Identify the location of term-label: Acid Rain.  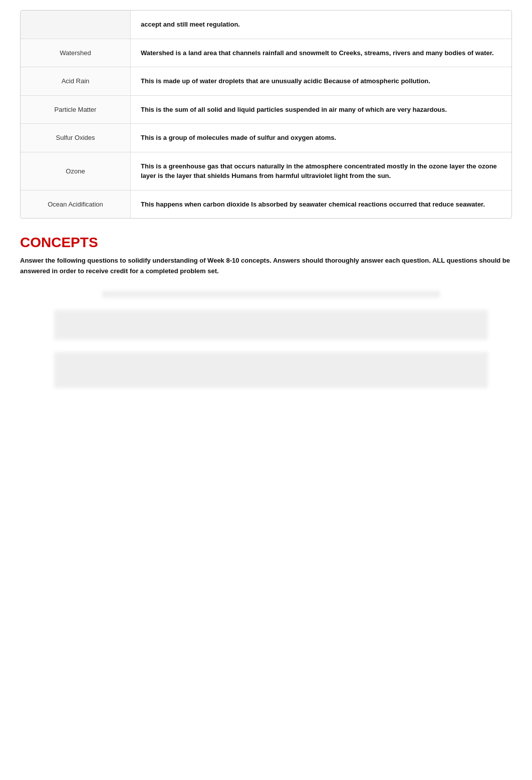
(76, 81).